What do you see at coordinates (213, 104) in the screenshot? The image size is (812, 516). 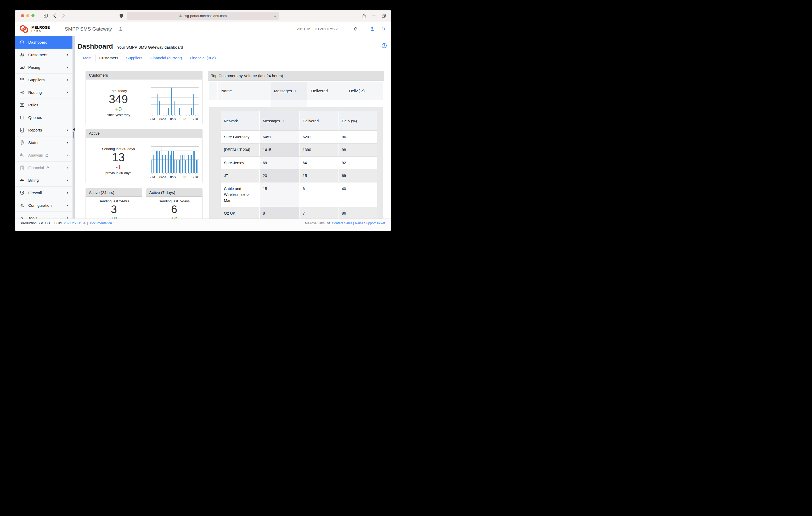 I see `outer-empty-cell` at bounding box center [213, 104].